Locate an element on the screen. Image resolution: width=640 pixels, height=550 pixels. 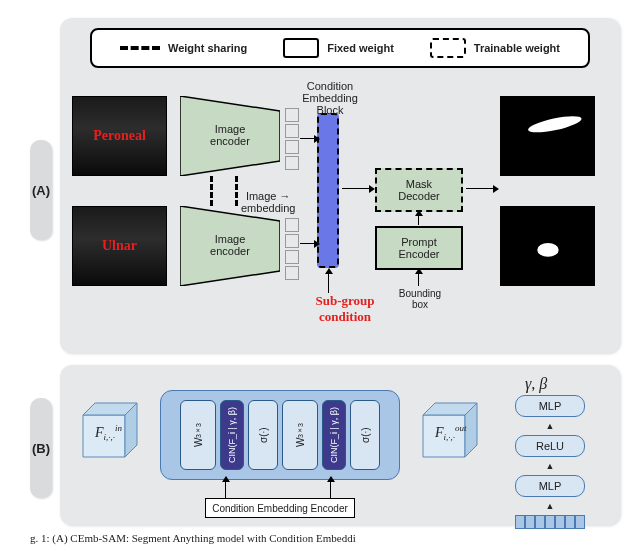
prompt-encoder: Prompt Encoder is located at coordinates (419, 248).